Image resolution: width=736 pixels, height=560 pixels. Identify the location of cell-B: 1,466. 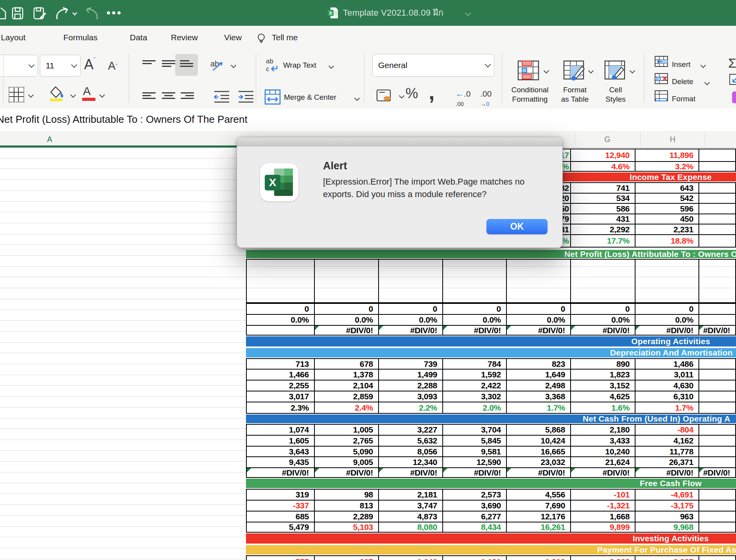
(280, 375).